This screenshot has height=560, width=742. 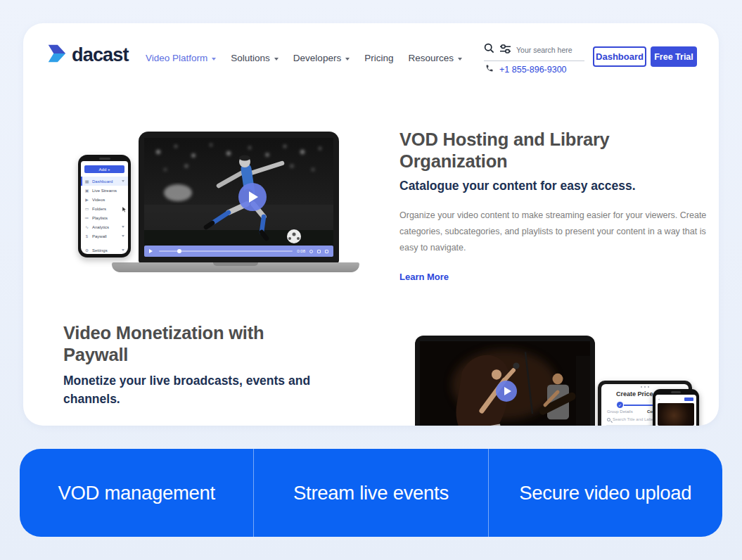 I want to click on menu-label: Settings, so click(x=100, y=250).